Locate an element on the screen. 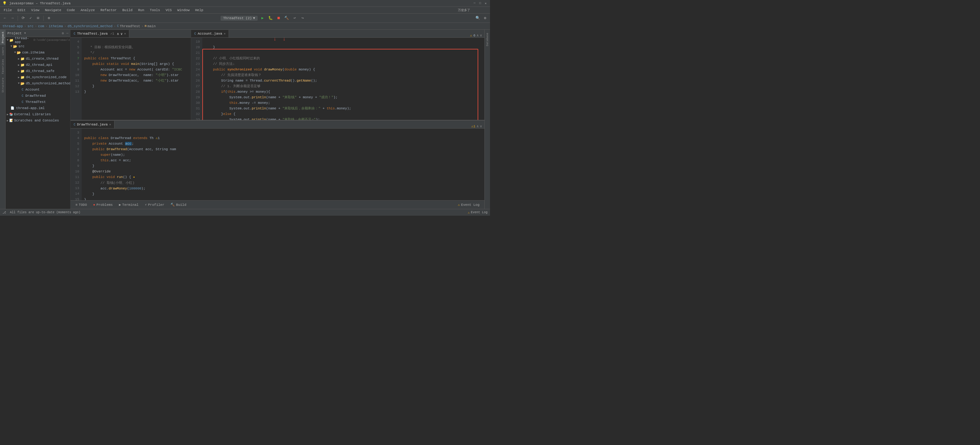 This screenshot has height=445, width=980. menu-vcs: VCS is located at coordinates (169, 10).